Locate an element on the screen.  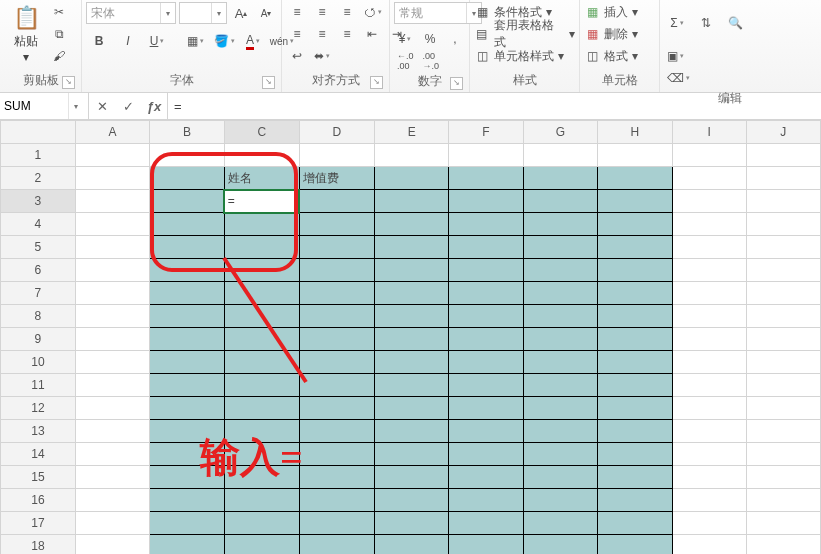
cell-I14 is located at coordinates (709, 454).